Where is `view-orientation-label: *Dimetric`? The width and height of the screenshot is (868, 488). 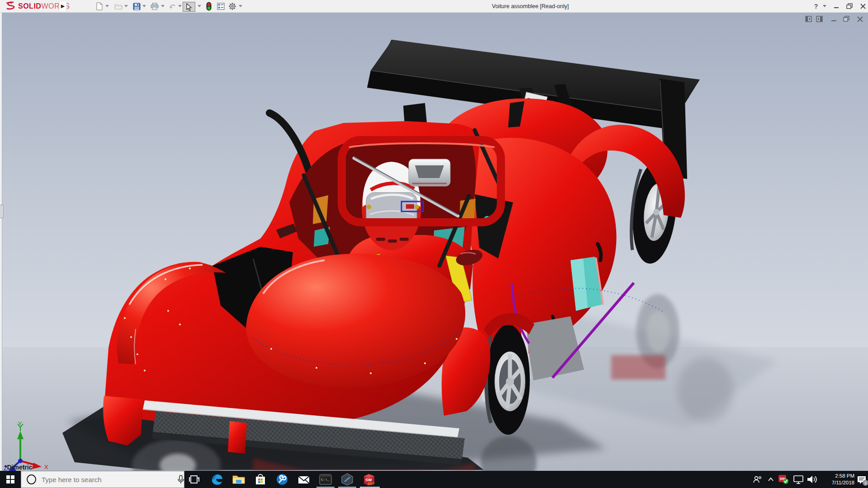 view-orientation-label: *Dimetric is located at coordinates (19, 467).